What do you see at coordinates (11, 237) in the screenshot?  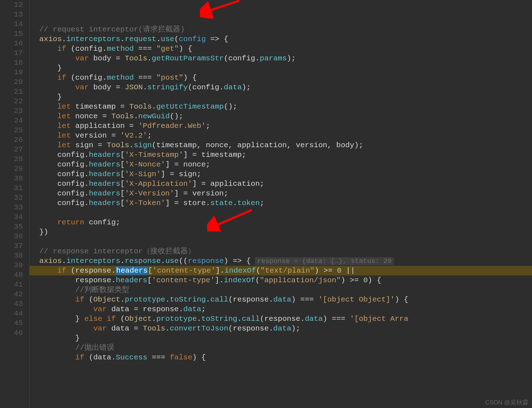 I see `line-number: 36` at bounding box center [11, 237].